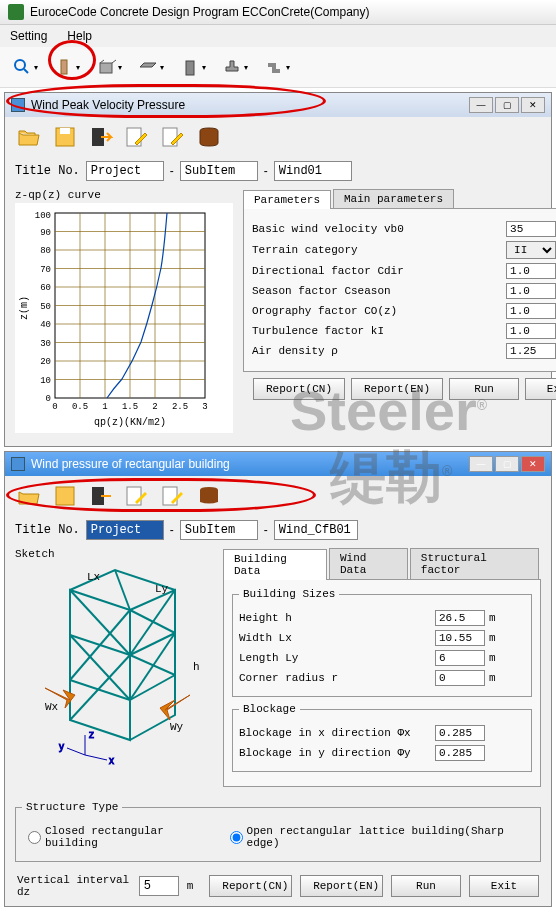 The width and height of the screenshot is (556, 915). What do you see at coordinates (481, 105) in the screenshot?
I see `window1-minimize: —` at bounding box center [481, 105].